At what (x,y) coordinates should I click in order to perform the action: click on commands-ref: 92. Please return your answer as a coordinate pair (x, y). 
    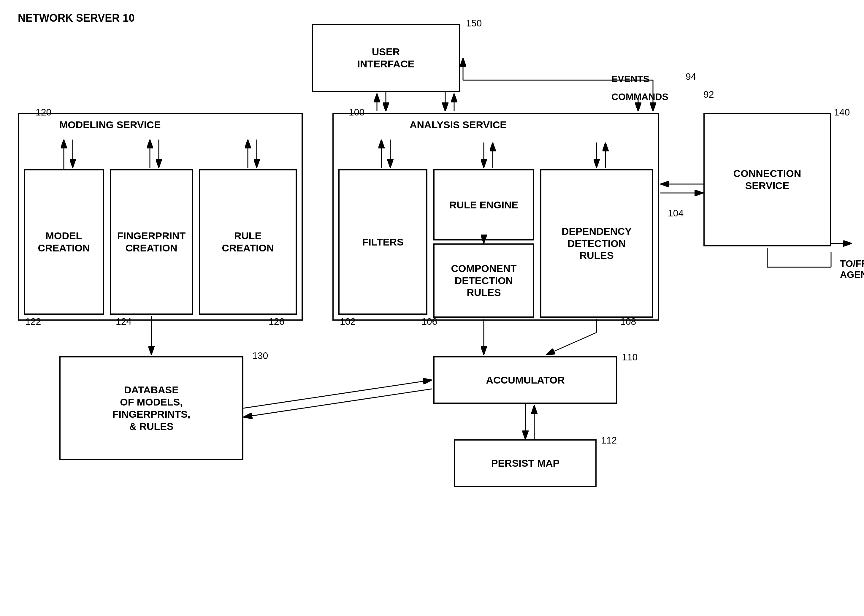
    Looking at the image, I should click on (709, 95).